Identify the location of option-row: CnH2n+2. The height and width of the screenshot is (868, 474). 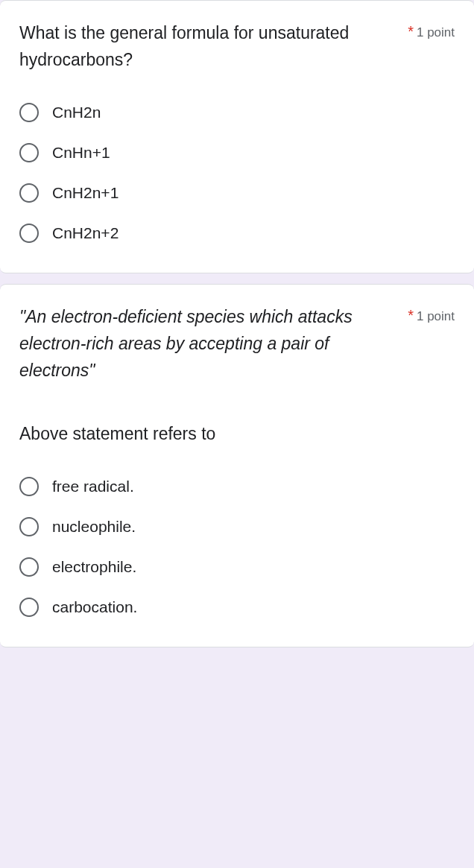
(237, 233).